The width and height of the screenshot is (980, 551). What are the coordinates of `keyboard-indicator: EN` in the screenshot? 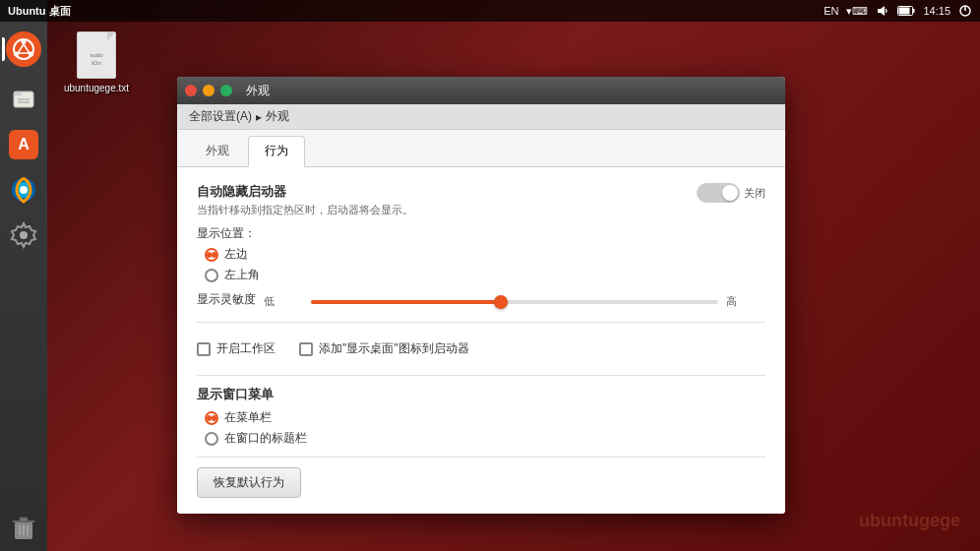 It's located at (830, 11).